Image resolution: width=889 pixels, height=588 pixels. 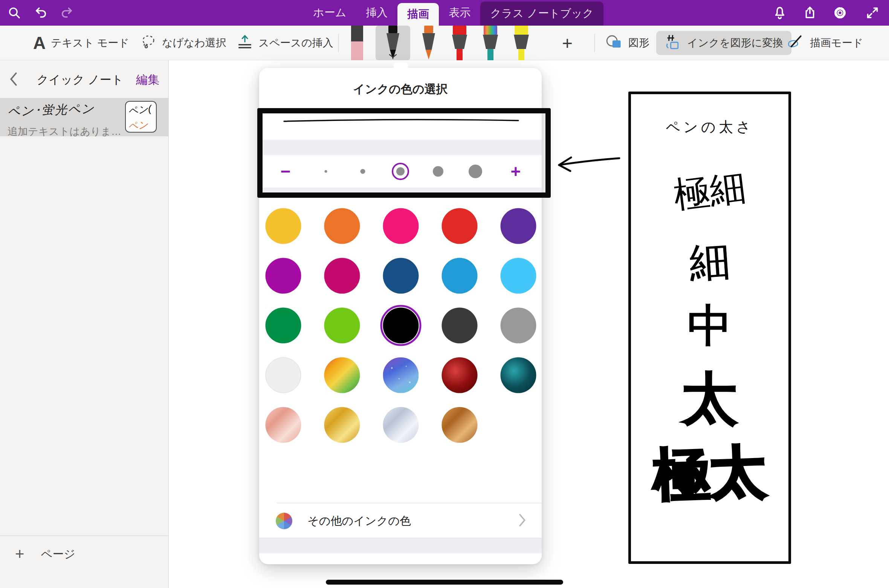 What do you see at coordinates (460, 43) in the screenshot?
I see `red-marker-tool` at bounding box center [460, 43].